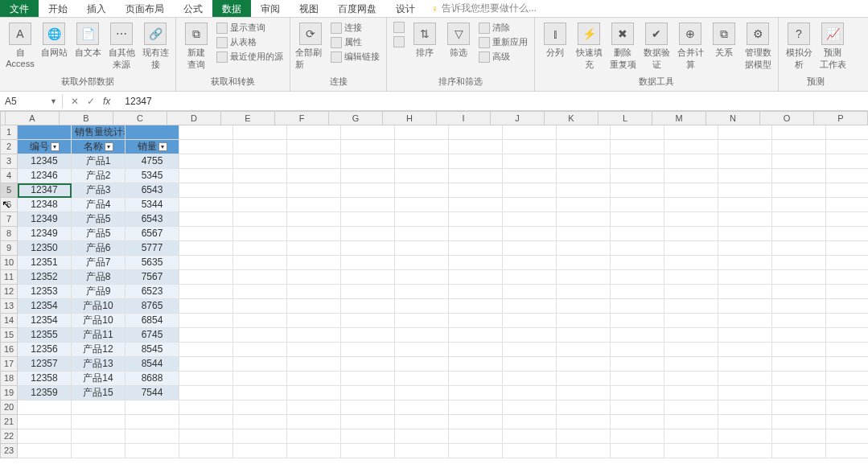 The image size is (868, 464). I want to click on tool-3: ✔数据验 证, so click(656, 47).